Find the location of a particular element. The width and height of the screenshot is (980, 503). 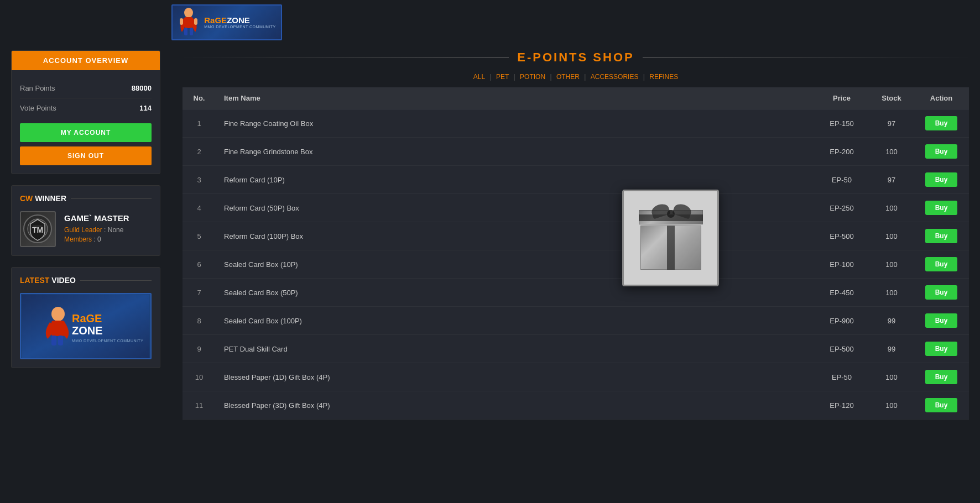

cell-price: EP-50 is located at coordinates (842, 180).